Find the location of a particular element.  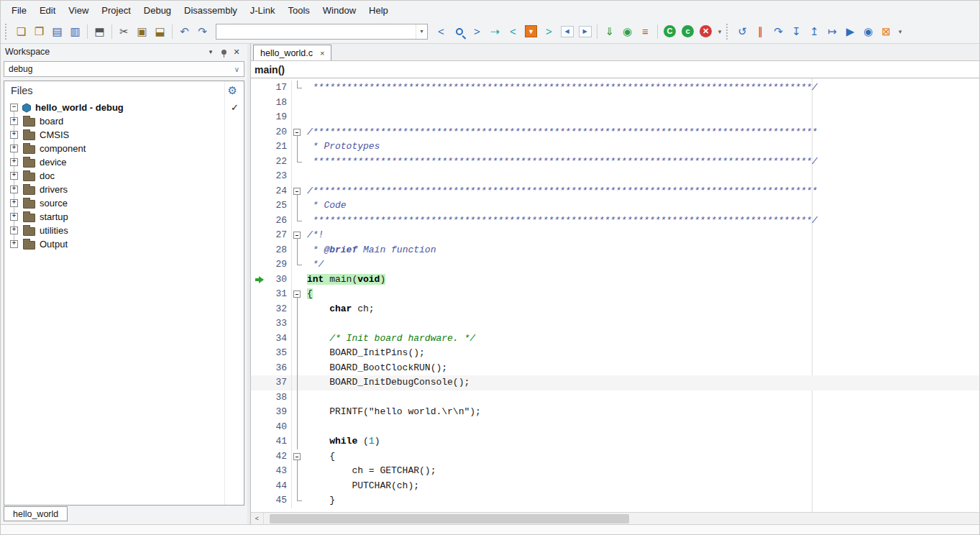

find-icon is located at coordinates (459, 32).